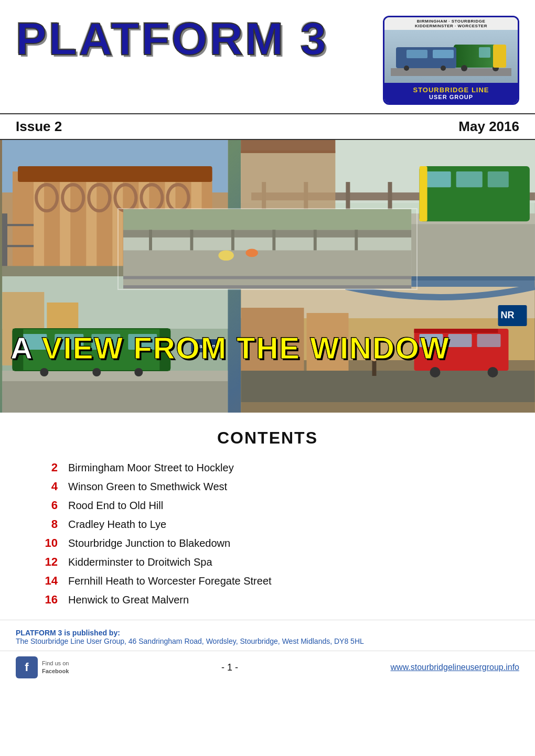 The image size is (535, 756). Describe the element at coordinates (56, 671) in the screenshot. I see `facebook-label: Facebook` at that location.